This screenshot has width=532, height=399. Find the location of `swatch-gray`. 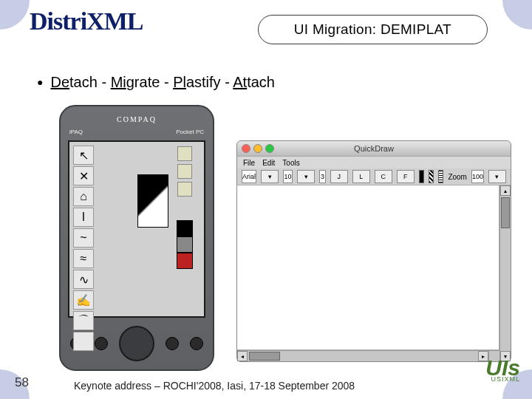

swatch-gray is located at coordinates (185, 245).